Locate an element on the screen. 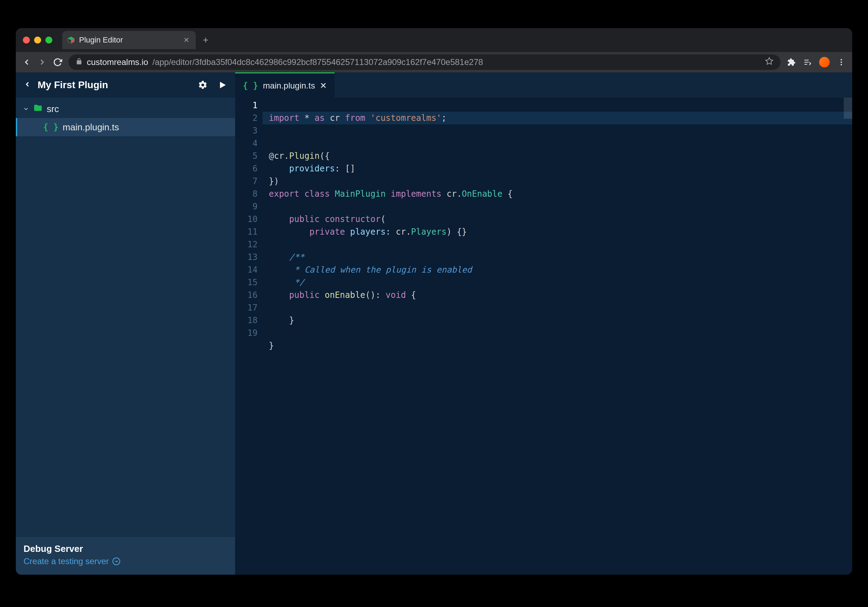 The image size is (868, 607). chrome-menu-icon is located at coordinates (841, 62).